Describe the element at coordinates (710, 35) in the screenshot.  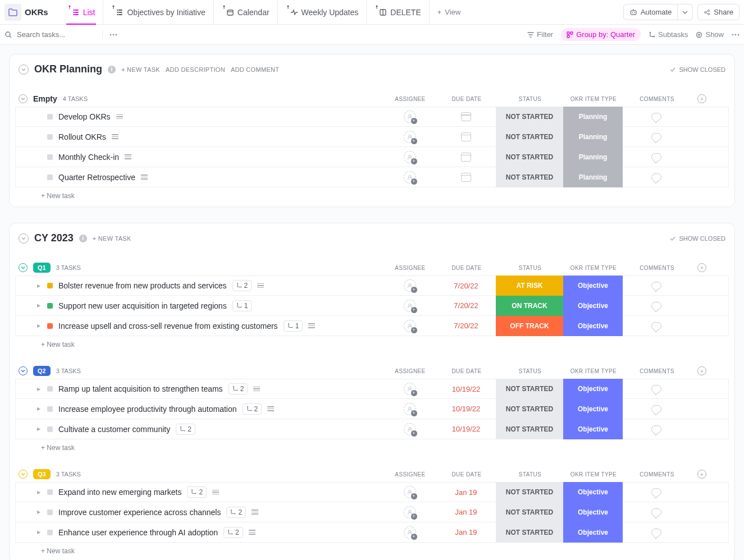
I see `show-button: Show` at that location.